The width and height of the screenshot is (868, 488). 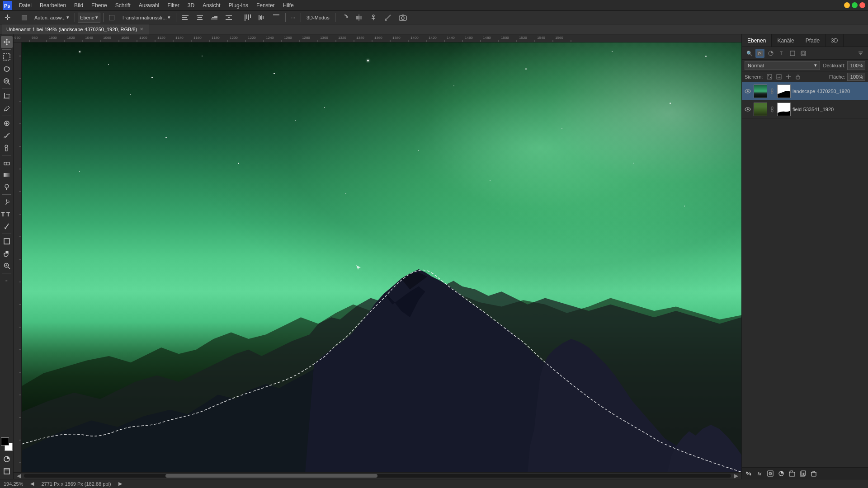 I want to click on rotate-btn, so click(x=344, y=18).